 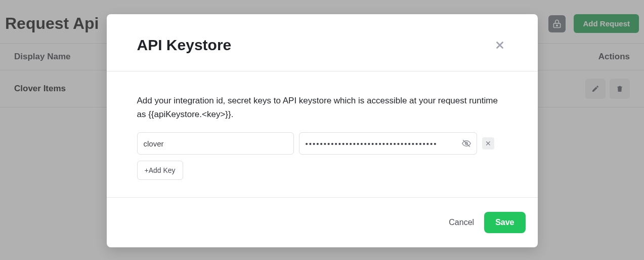 What do you see at coordinates (216, 143) in the screenshot?
I see `key-name-input` at bounding box center [216, 143].